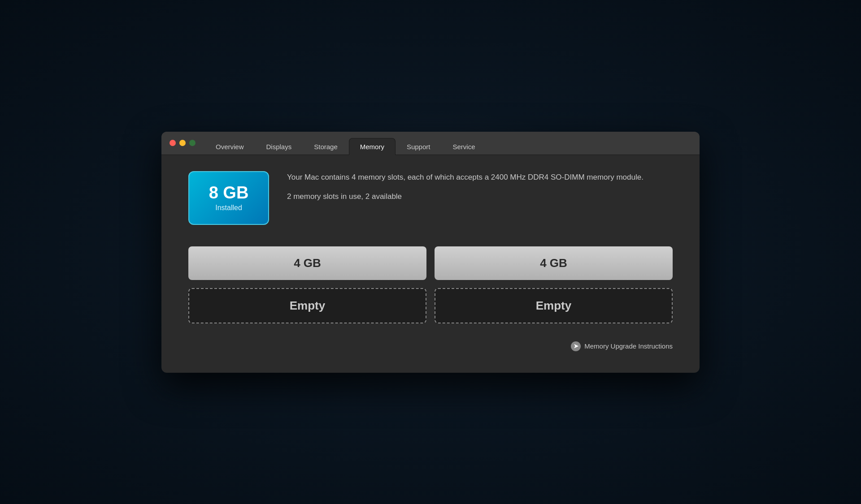  What do you see at coordinates (192, 143) in the screenshot?
I see `maximize-button` at bounding box center [192, 143].